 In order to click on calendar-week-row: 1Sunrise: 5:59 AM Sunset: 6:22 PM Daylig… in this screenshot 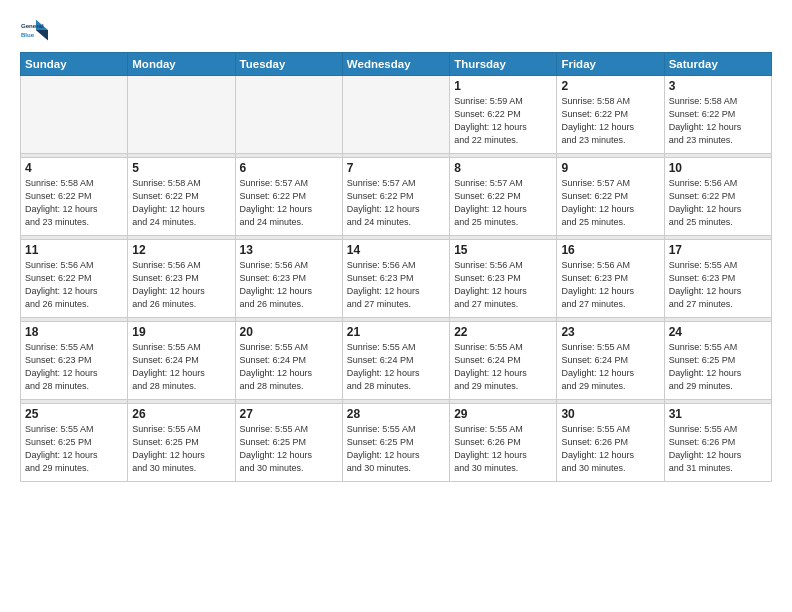, I will do `click(396, 115)`.